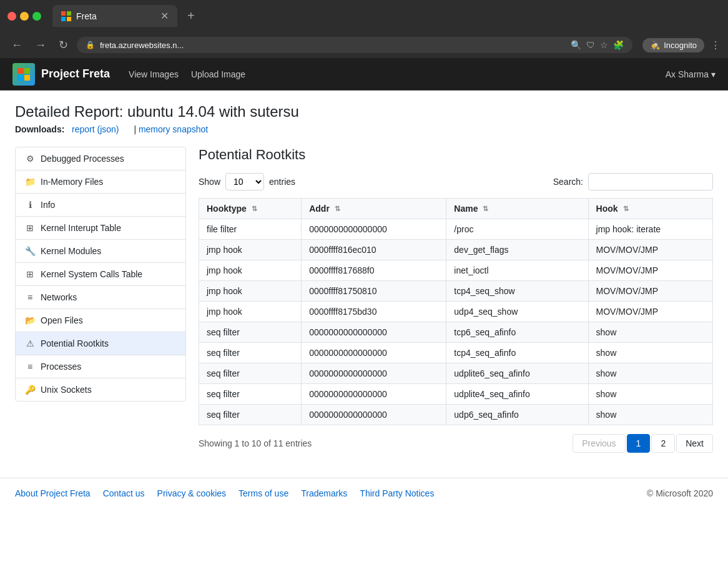 This screenshot has height=582, width=728. Describe the element at coordinates (174, 129) in the screenshot. I see `memory-snapshot-link: memory snapshot` at that location.